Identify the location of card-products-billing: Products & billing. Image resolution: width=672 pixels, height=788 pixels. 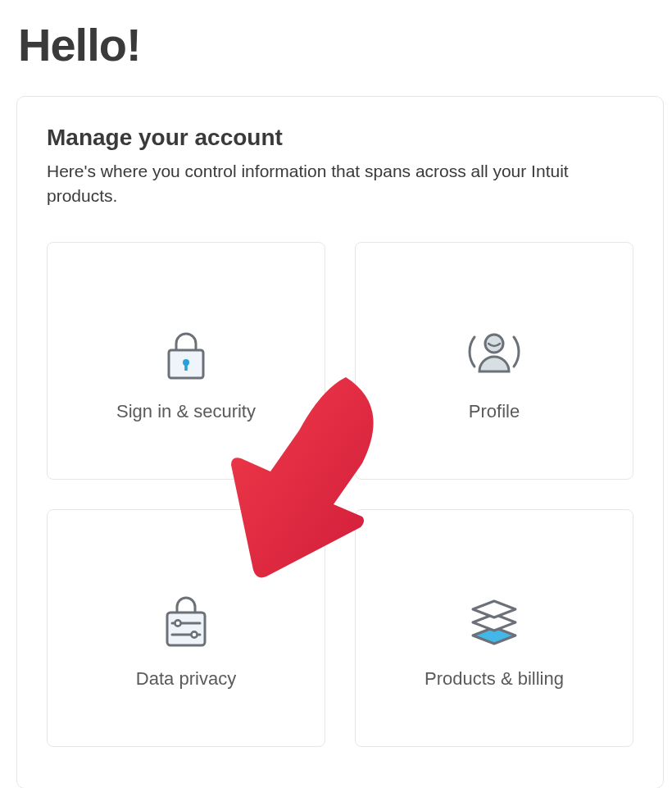
(494, 628).